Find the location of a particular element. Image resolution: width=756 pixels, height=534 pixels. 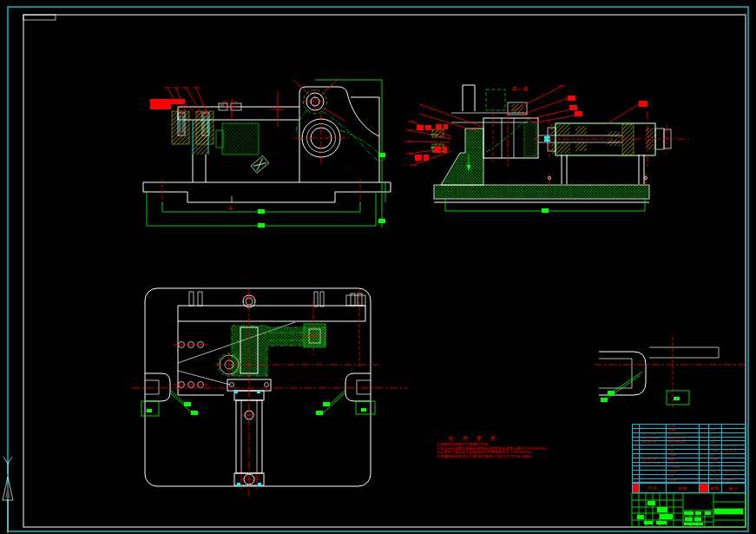

bom-header: 序号代号名称数量材料备注 is located at coordinates (689, 488).